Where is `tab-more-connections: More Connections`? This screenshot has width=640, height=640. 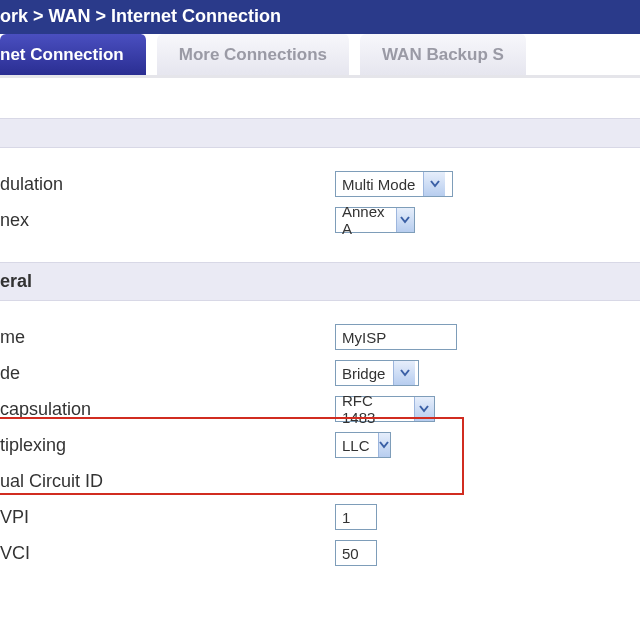 tab-more-connections: More Connections is located at coordinates (254, 54).